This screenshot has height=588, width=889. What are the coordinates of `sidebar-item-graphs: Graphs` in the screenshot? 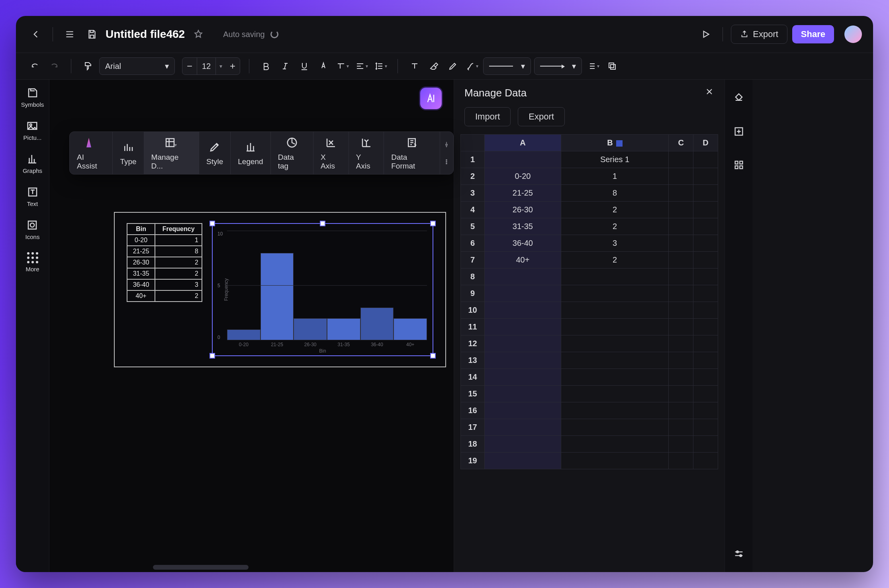 It's located at (33, 163).